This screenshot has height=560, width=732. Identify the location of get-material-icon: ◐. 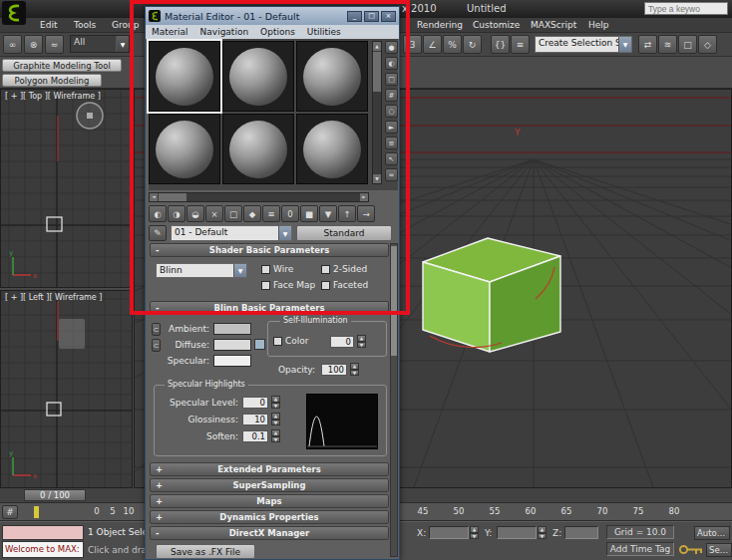
(158, 213).